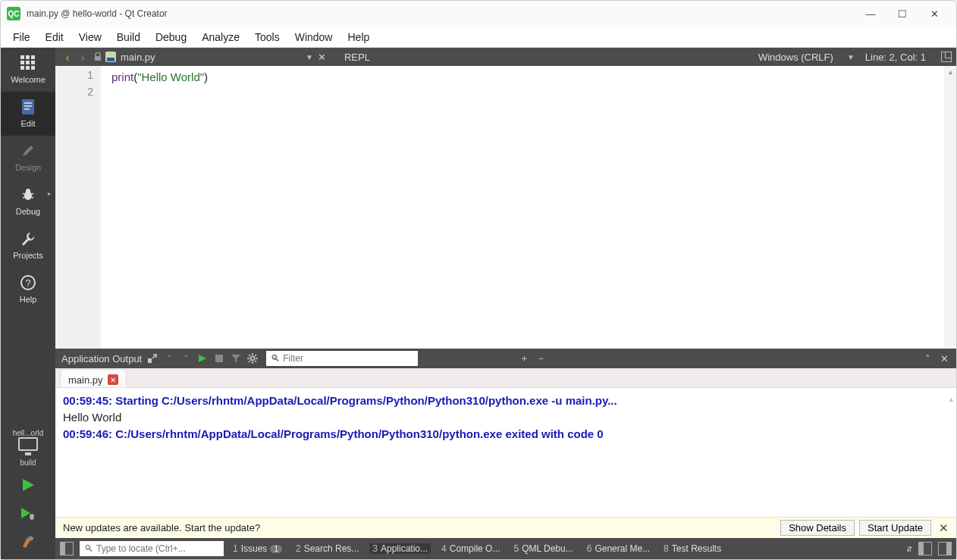 This screenshot has width=957, height=560. What do you see at coordinates (696, 549) in the screenshot?
I see `status-tab-label: Test Results` at bounding box center [696, 549].